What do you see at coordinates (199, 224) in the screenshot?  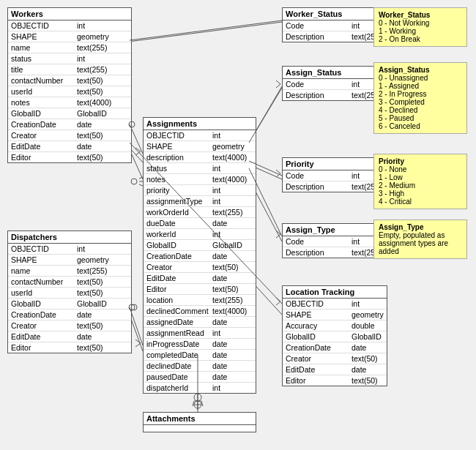 I see `table-row: dueDatedate` at bounding box center [199, 224].